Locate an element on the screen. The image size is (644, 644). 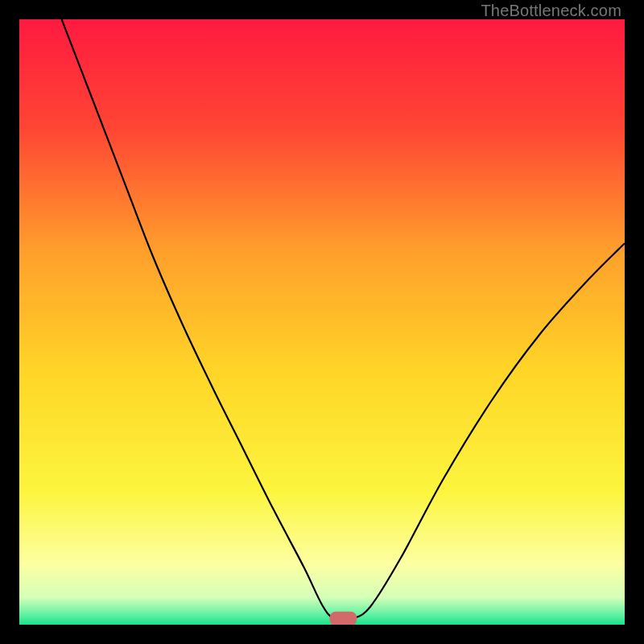
watermark-label: TheBottleneck.com is located at coordinates (551, 11).